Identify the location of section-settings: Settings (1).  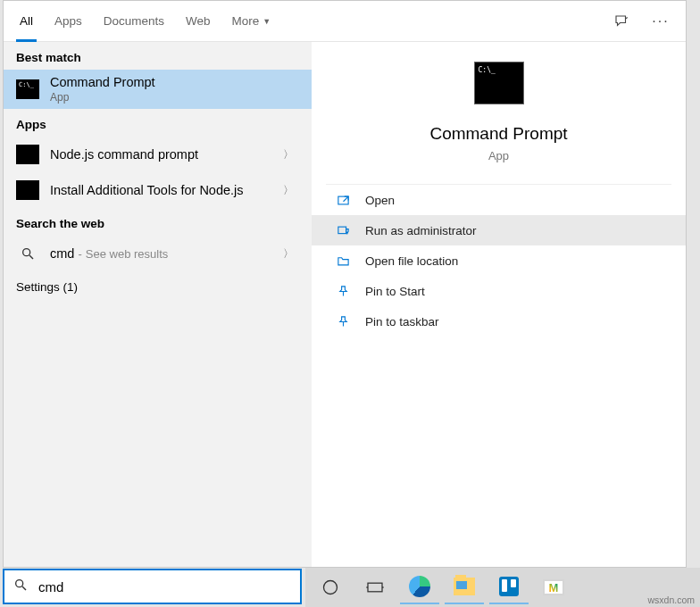
(157, 286).